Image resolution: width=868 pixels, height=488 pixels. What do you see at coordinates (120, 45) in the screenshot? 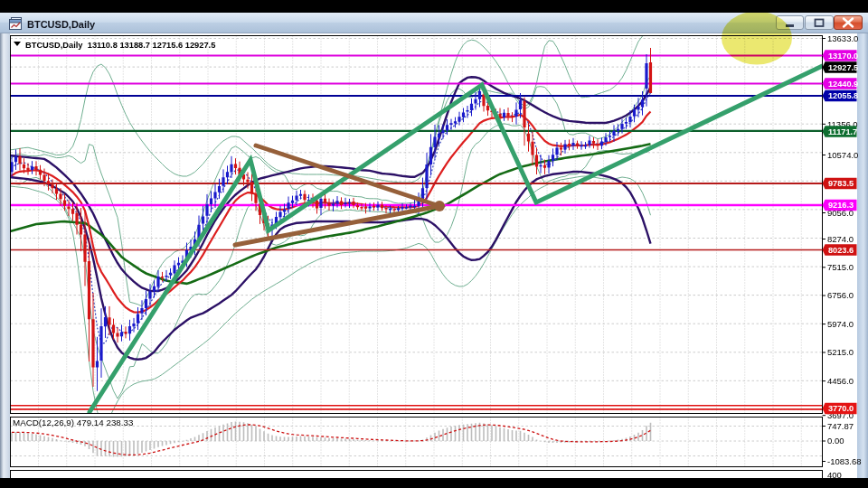
I see `svg-text:BTCUSD,Daily 13110.8 13188.7: BTCUSD,Daily 13110.8 13188.7 12715.6 129…` at bounding box center [120, 45].